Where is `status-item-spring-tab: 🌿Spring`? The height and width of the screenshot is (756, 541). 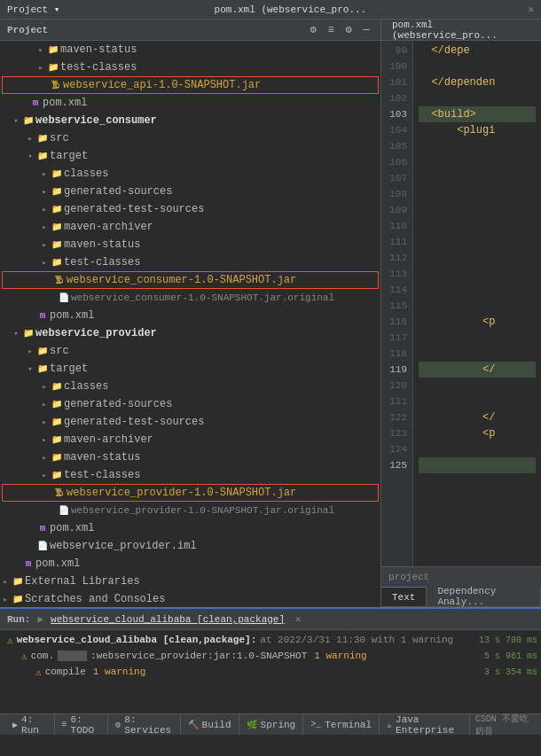 status-item-spring-tab: 🌿Spring is located at coordinates (271, 725).